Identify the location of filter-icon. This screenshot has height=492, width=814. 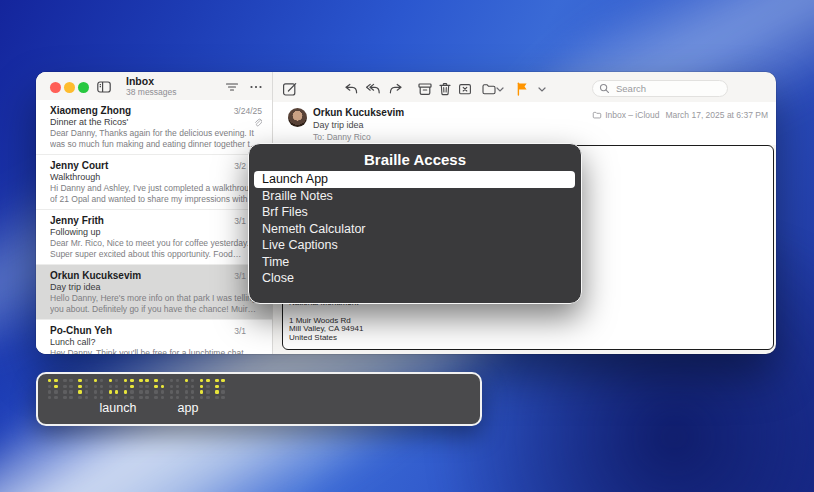
(232, 87).